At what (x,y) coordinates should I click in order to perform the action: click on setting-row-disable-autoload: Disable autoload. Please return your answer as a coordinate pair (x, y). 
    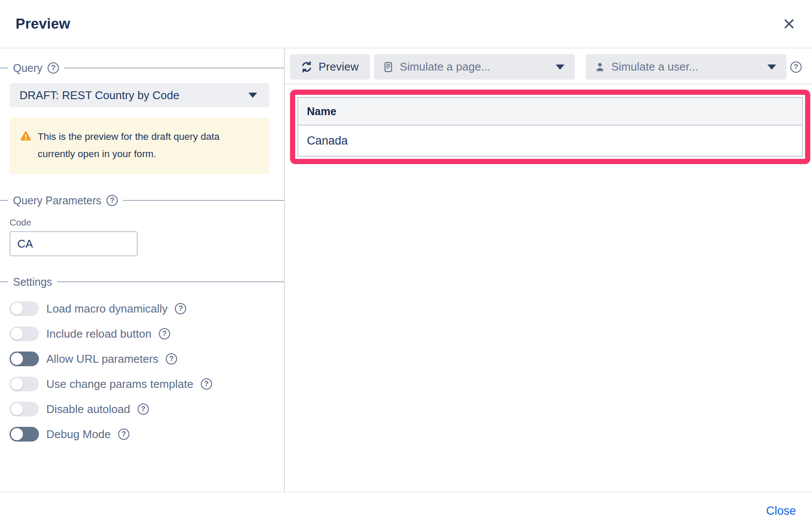
    Looking at the image, I should click on (147, 409).